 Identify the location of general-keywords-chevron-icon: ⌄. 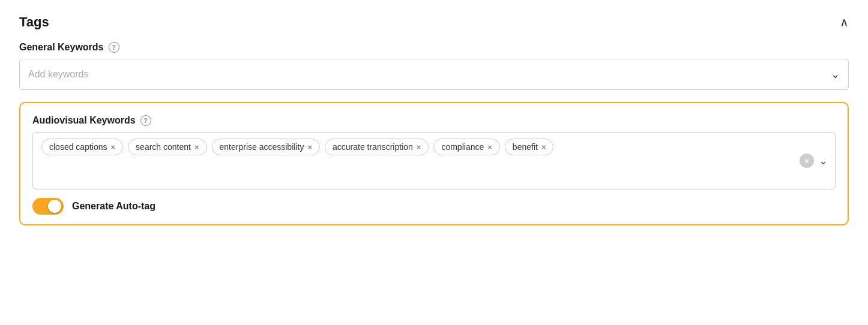
(836, 74).